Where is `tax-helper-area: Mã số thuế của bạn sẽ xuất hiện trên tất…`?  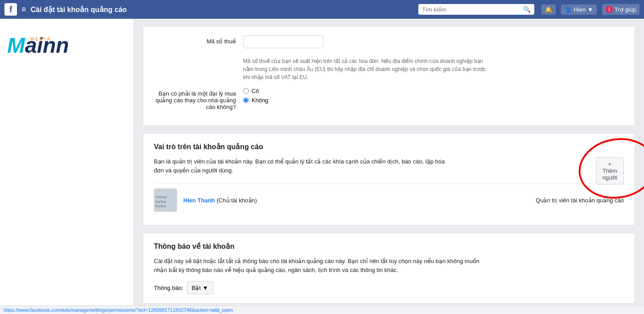 tax-helper-area: Mã số thuế của bạn sẽ xuất hiện trên tất… is located at coordinates (433, 68).